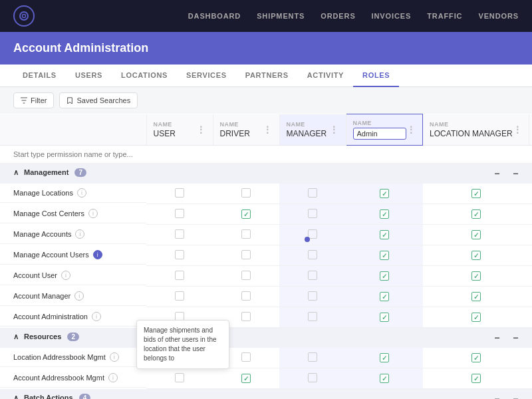  Describe the element at coordinates (206, 76) in the screenshot. I see `tab-services: SERVICES` at that location.